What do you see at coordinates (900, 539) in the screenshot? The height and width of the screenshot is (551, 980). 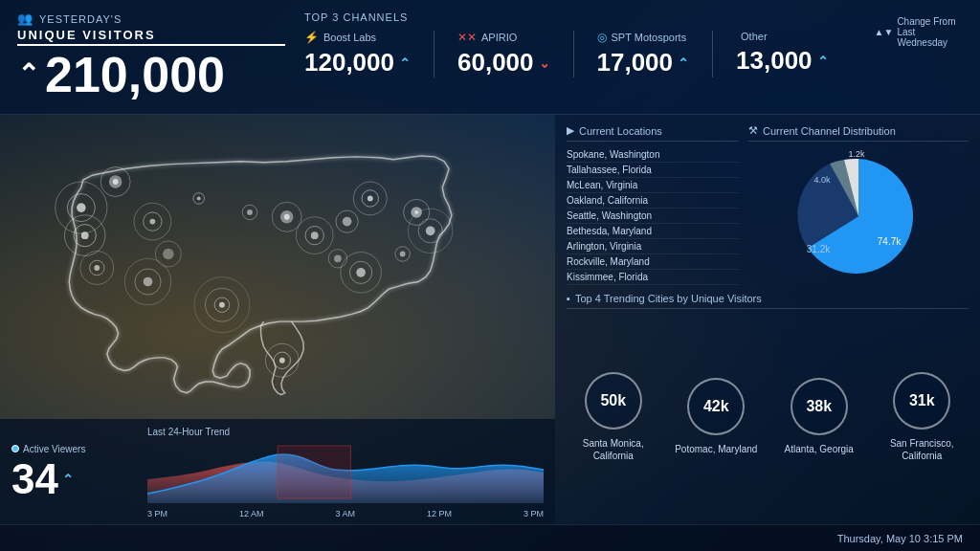 I see `footer-datetime: Thursday, May 10 3:15 PM` at bounding box center [900, 539].